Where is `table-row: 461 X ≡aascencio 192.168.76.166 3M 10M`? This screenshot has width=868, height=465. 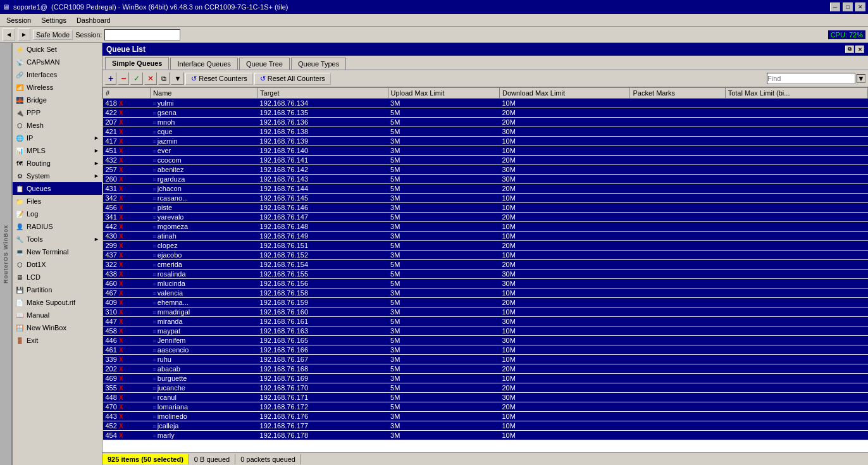 table-row: 461 X ≡aascencio 192.168.76.166 3M 10M is located at coordinates (486, 350).